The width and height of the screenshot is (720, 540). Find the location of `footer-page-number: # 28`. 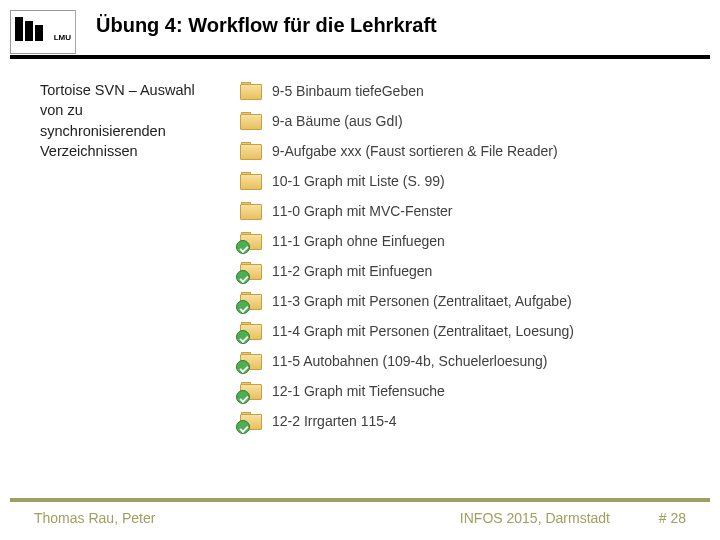

footer-page-number: # 28 is located at coordinates (672, 518).